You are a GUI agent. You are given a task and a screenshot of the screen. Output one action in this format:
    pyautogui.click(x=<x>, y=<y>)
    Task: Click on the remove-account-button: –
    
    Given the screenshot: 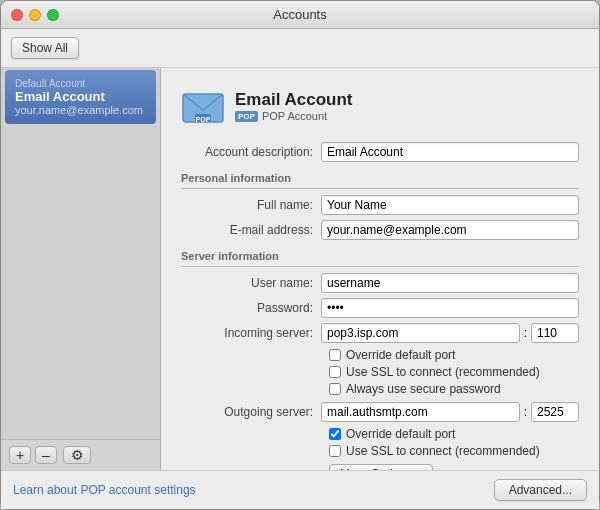 What is the action you would take?
    pyautogui.click(x=46, y=455)
    